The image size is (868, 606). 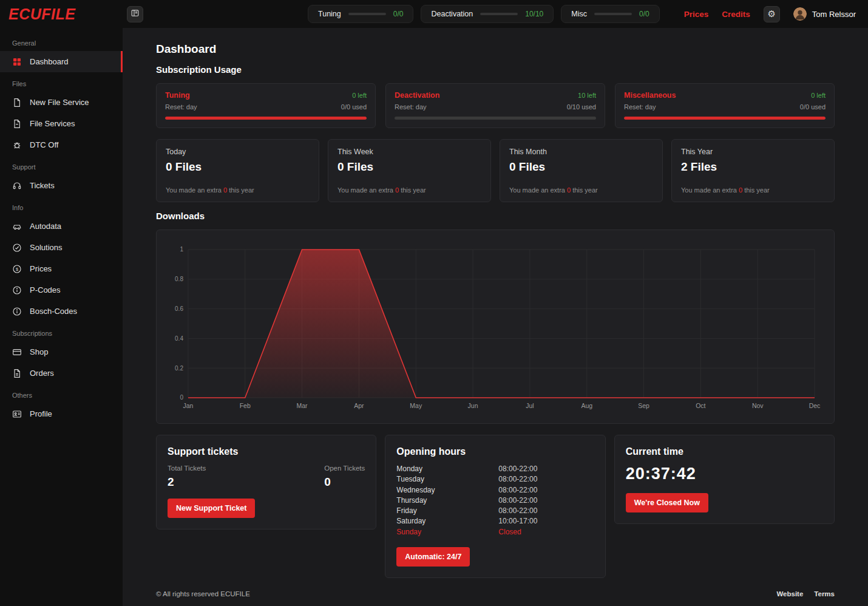 I want to click on svg-text: Jul, so click(x=529, y=406).